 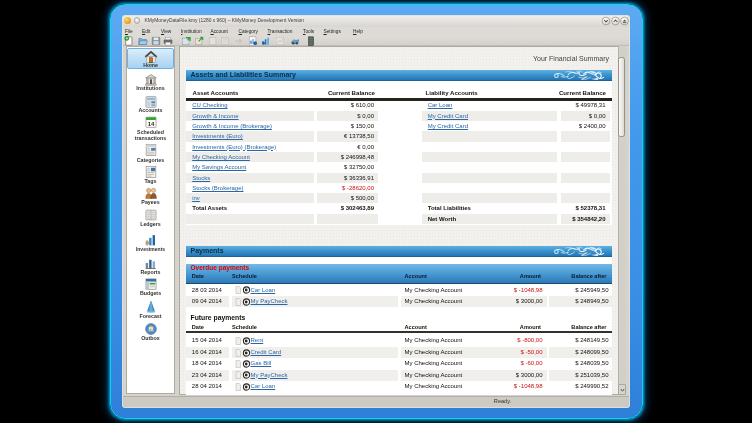 What do you see at coordinates (150, 124) in the screenshot?
I see `svg-text: 14` at bounding box center [150, 124].